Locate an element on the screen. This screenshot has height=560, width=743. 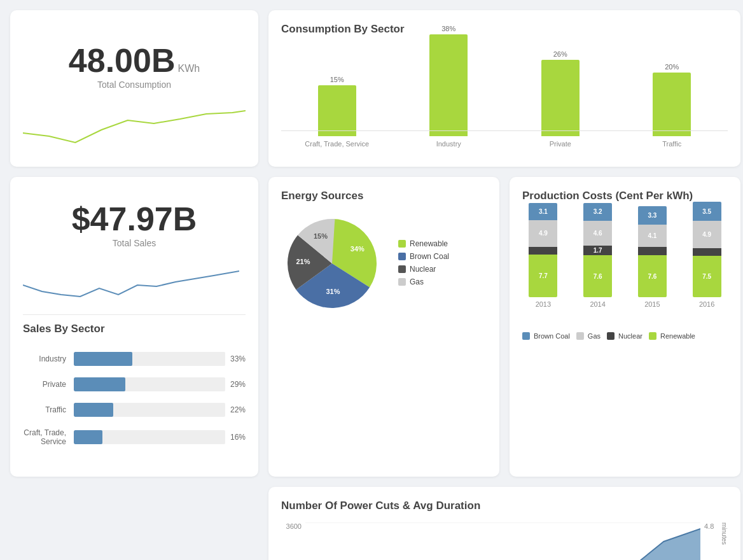
power-cuts-title: Number Of Power Cuts & Avg Duration is located at coordinates (504, 506).